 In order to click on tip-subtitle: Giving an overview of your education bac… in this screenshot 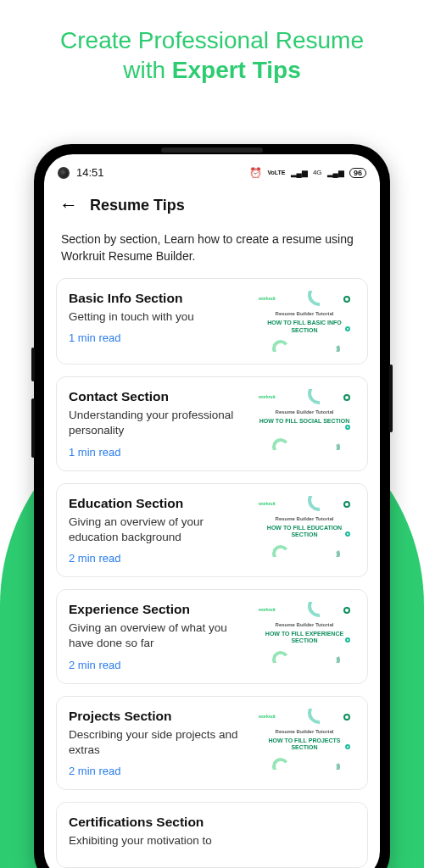, I will do `click(157, 530)`.